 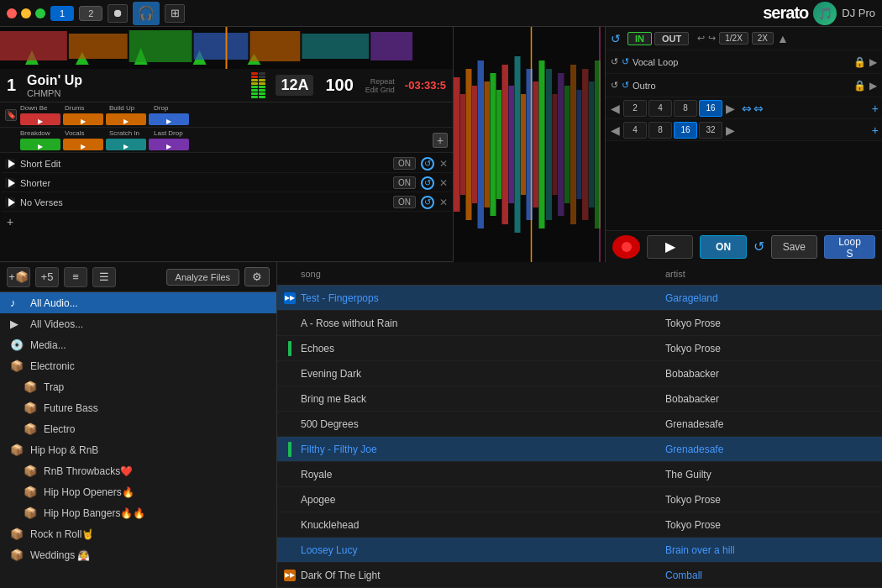 I want to click on loop-nav-right-1: ▶, so click(x=731, y=108).